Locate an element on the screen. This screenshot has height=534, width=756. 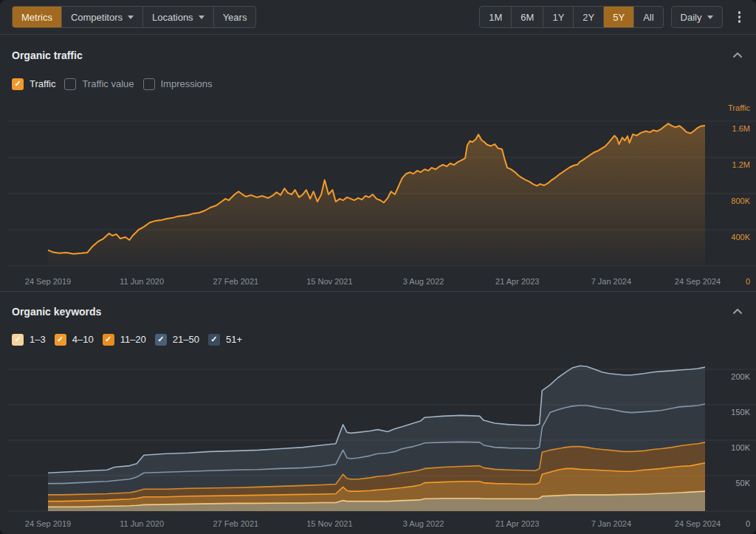
legend-item-4-10: ✓4–10 is located at coordinates (74, 340).